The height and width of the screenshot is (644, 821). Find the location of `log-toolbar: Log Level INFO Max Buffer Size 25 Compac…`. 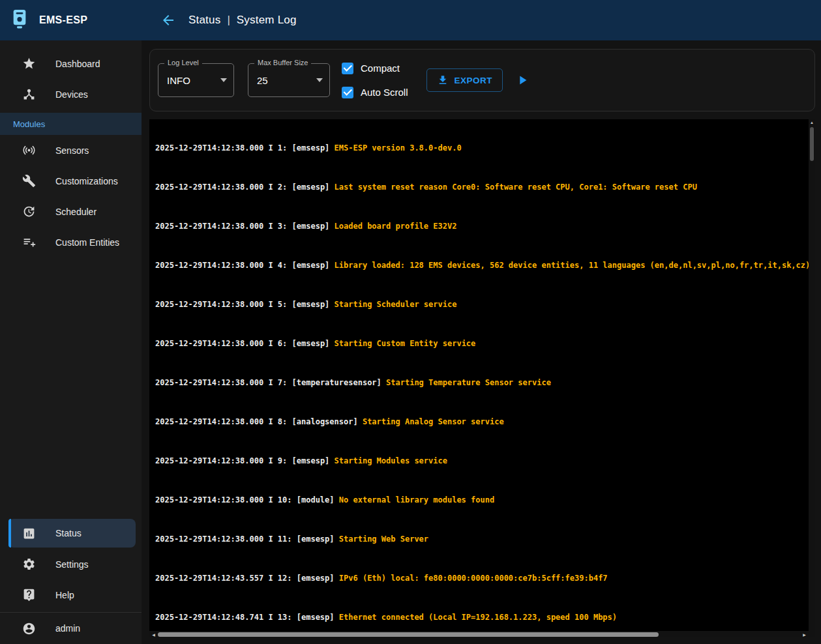

log-toolbar: Log Level INFO Max Buffer Size 25 Compac… is located at coordinates (483, 80).